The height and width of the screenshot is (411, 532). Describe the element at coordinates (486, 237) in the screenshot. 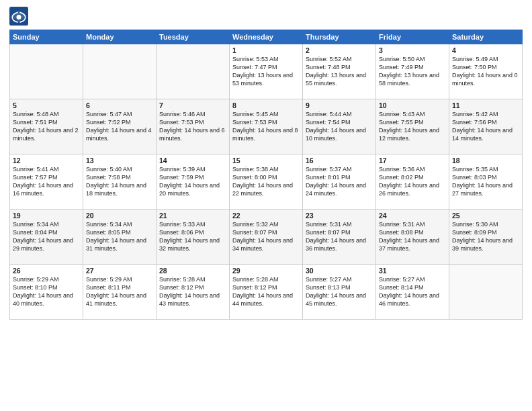

I see `calendar-cell: 25Sunrise: 5:30 AM Sunset: 8:09 PM Dayli…` at that location.